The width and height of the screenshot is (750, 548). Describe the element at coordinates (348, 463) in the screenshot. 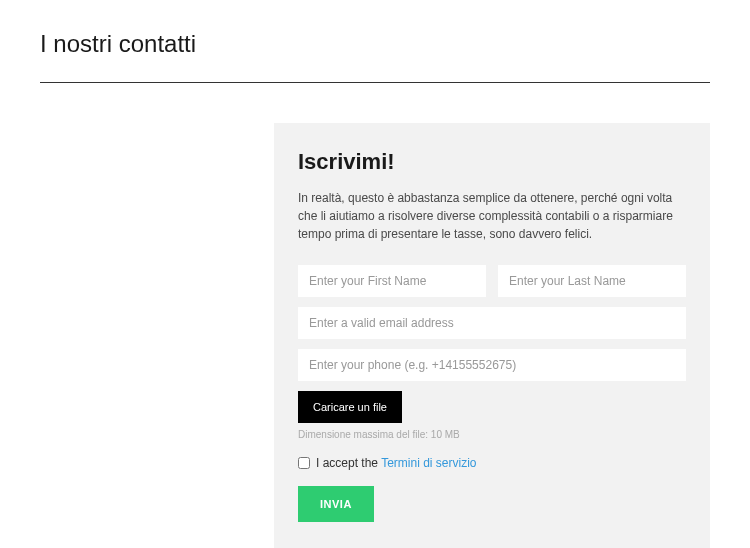

I see `accept-text: I accept the` at that location.